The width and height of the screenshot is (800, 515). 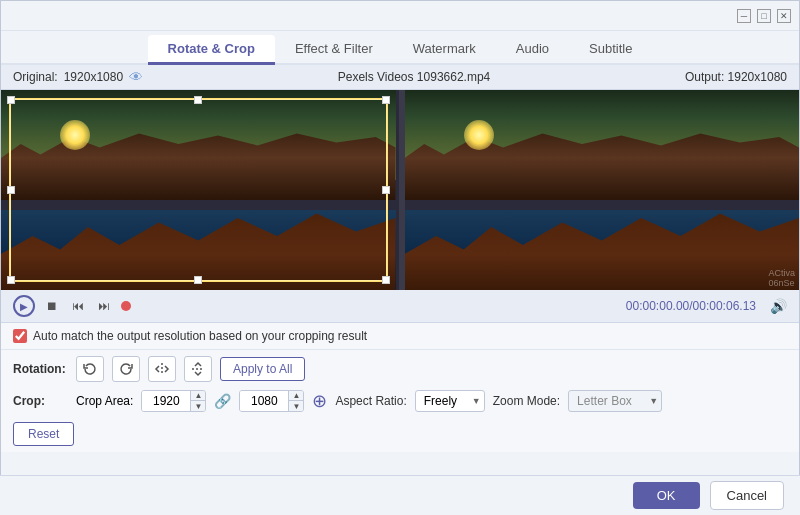 What do you see at coordinates (222, 401) in the screenshot?
I see `link-icon: 🔗` at bounding box center [222, 401].